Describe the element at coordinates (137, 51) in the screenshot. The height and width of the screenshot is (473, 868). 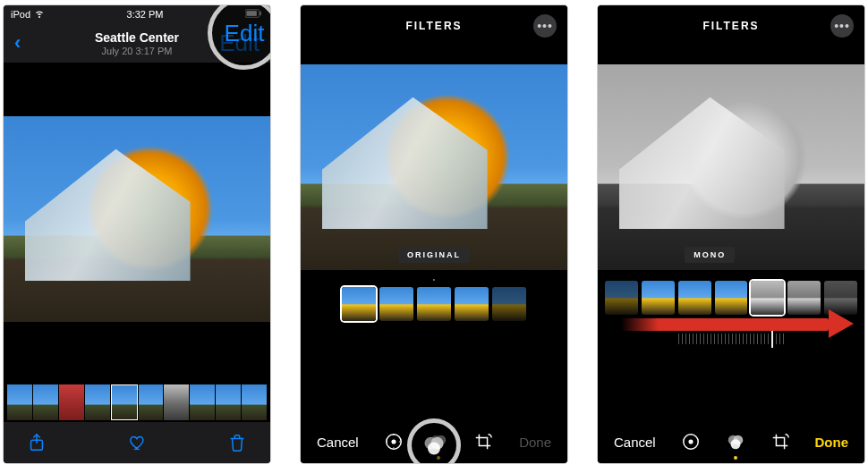
I see `photo-timestamp: July 20 3:17 PM` at that location.